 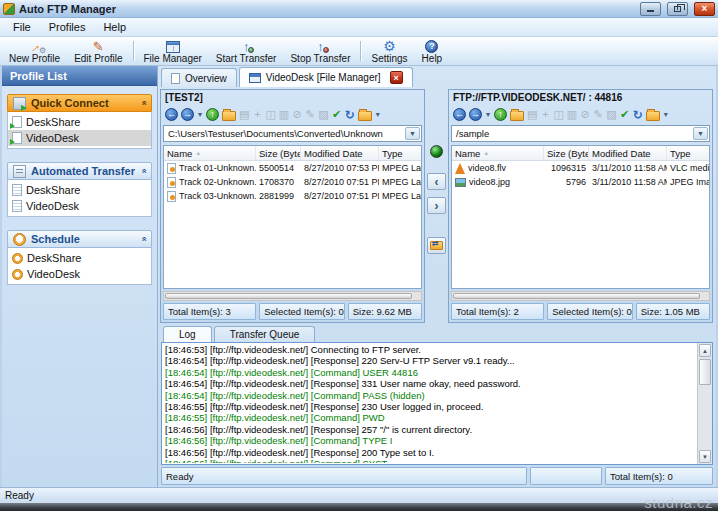 I want to click on tab-log: Log, so click(x=188, y=334).